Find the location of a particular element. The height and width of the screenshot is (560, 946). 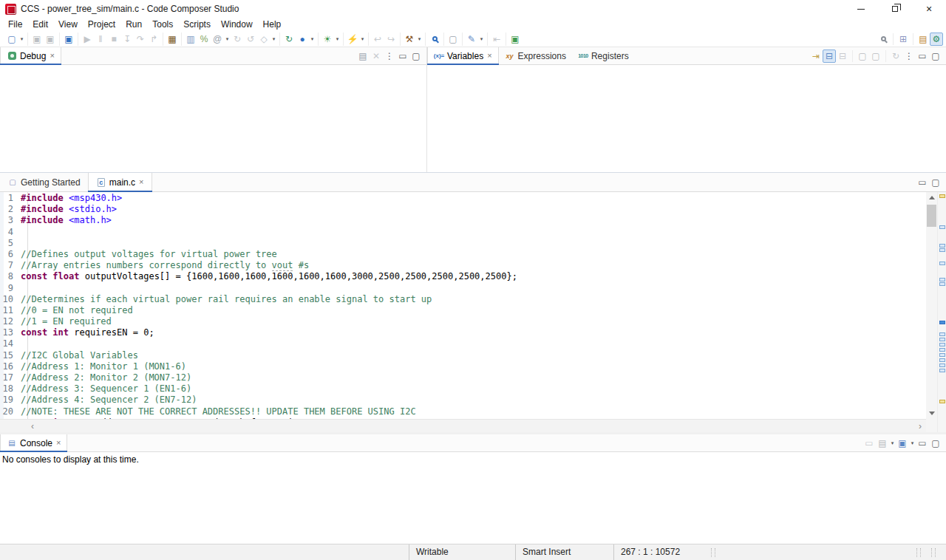

step-over-icon: ↷ is located at coordinates (140, 39).